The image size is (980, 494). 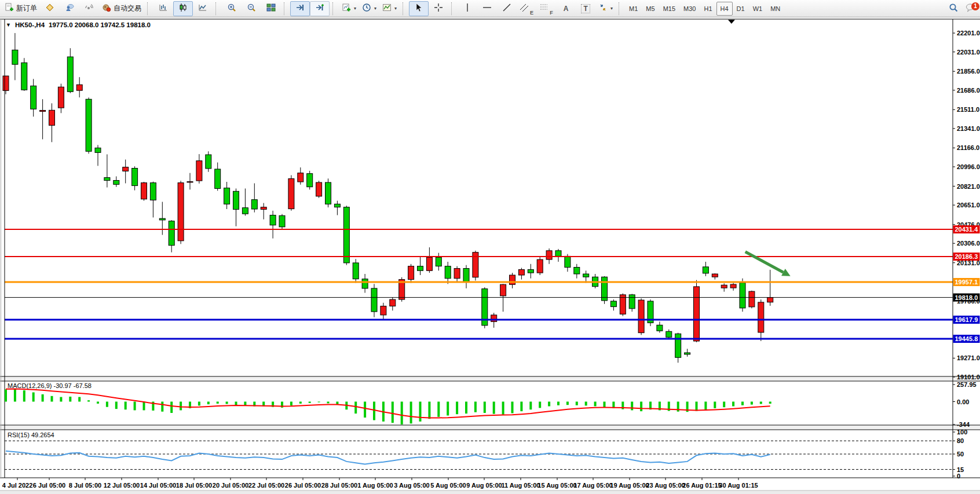 What do you see at coordinates (775, 9) in the screenshot?
I see `timeframe-mn-button: MN` at bounding box center [775, 9].